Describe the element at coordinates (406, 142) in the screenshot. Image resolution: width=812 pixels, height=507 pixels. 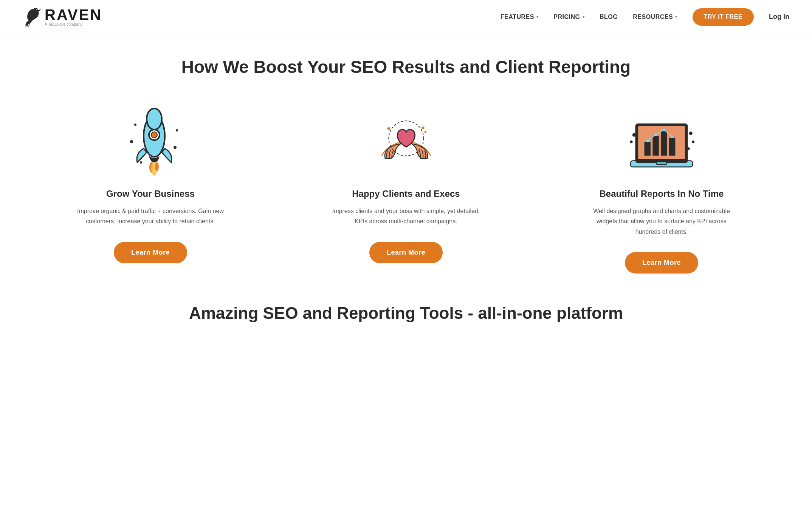
I see `heart-hands-icon-area` at that location.